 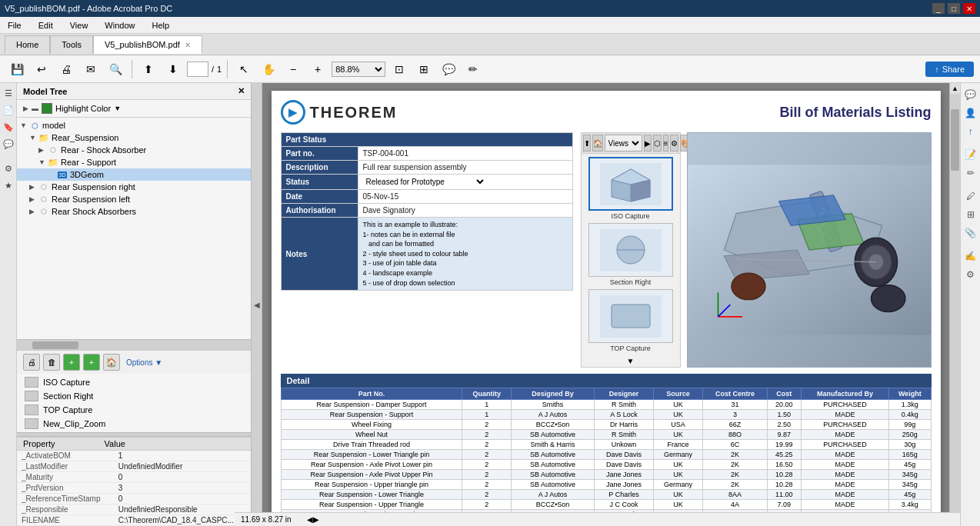 I want to click on scroll-thumb, so click(x=955, y=140).